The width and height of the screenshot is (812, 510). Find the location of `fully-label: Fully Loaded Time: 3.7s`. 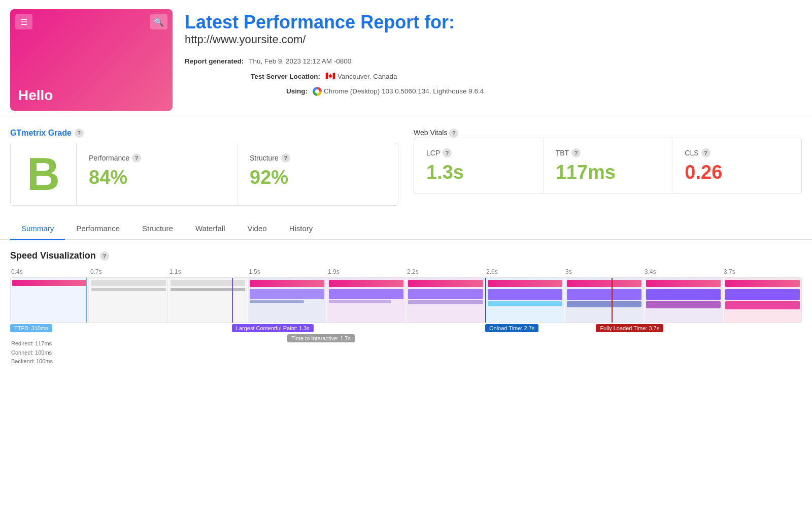

fully-label: Fully Loaded Time: 3.7s is located at coordinates (629, 328).